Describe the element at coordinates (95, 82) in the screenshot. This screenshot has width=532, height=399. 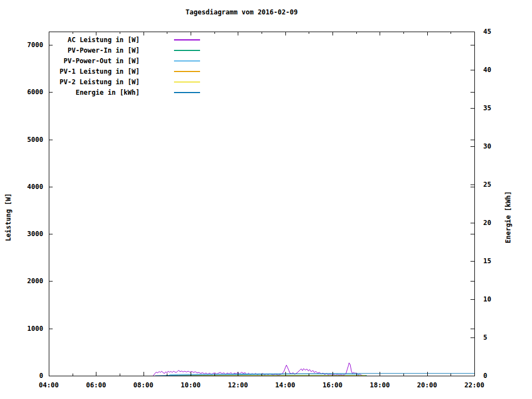
I see `legend-label-pv-2-leistung-in-w: PV-2 Leistung in [W]` at that location.